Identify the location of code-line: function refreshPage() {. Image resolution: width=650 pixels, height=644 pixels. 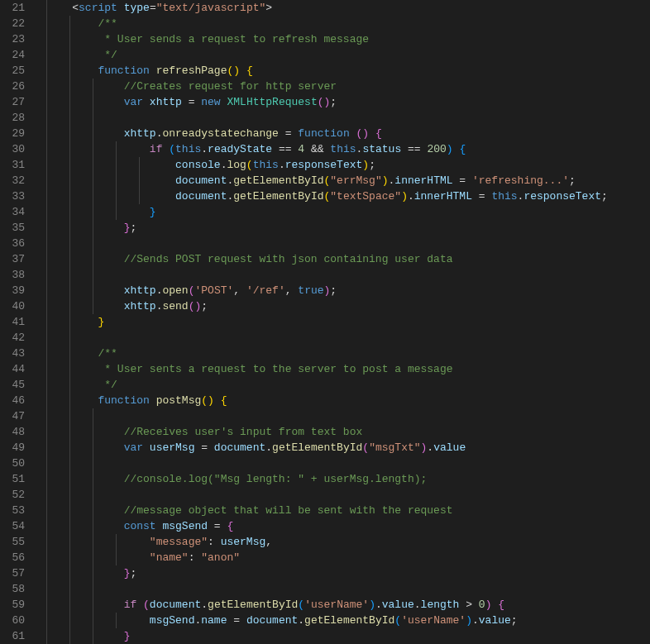
(348, 71).